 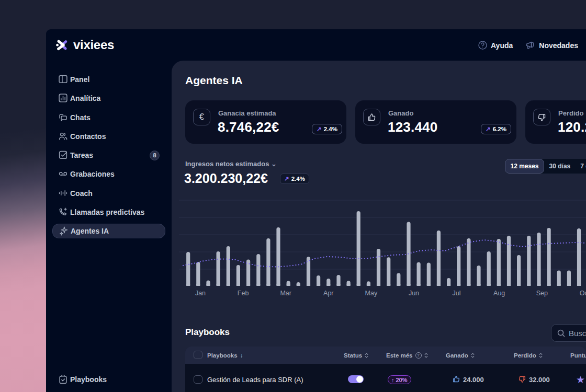 I want to click on svg-text: Feb, so click(x=243, y=293).